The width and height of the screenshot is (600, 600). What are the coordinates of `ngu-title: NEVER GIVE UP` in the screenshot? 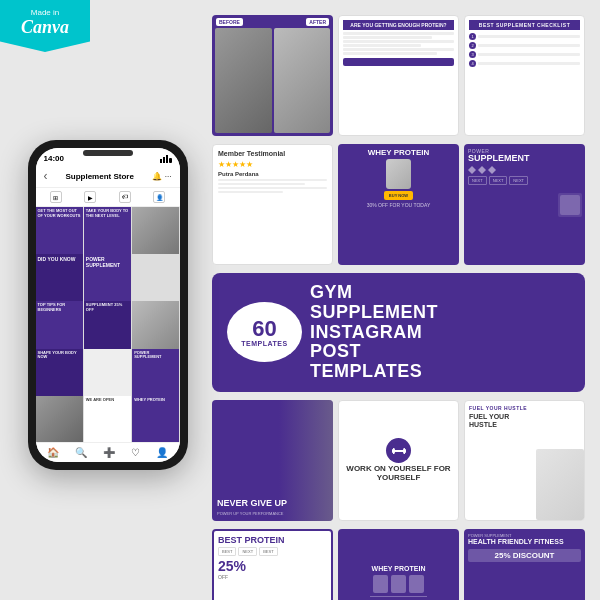 It's located at (272, 504).